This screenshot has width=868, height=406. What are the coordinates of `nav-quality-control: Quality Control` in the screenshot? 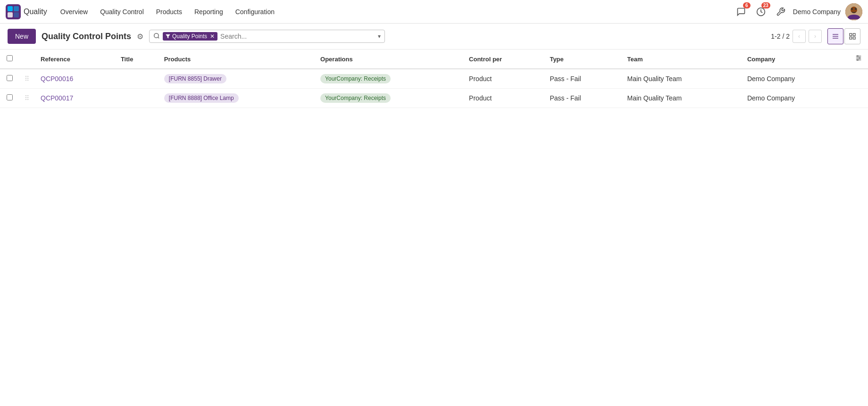 It's located at (122, 12).